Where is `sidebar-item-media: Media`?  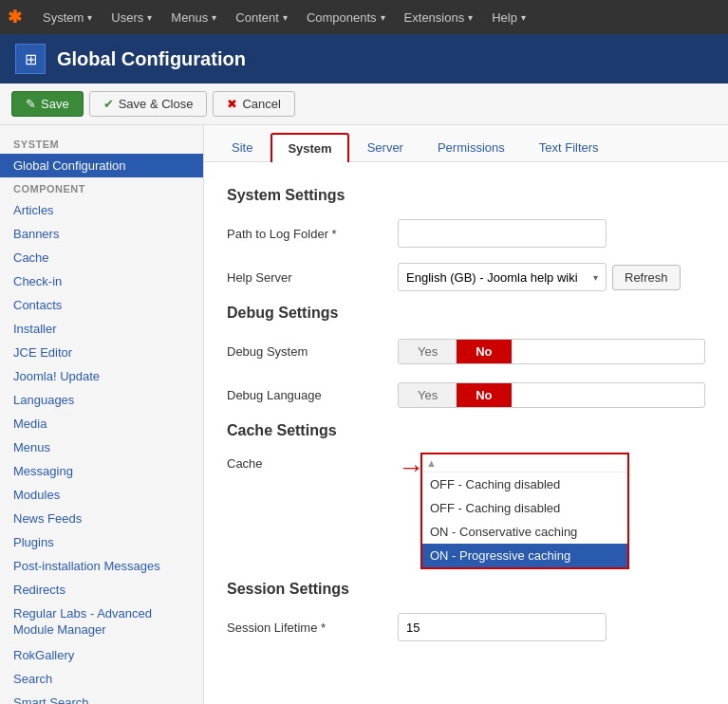 sidebar-item-media: Media is located at coordinates (102, 423).